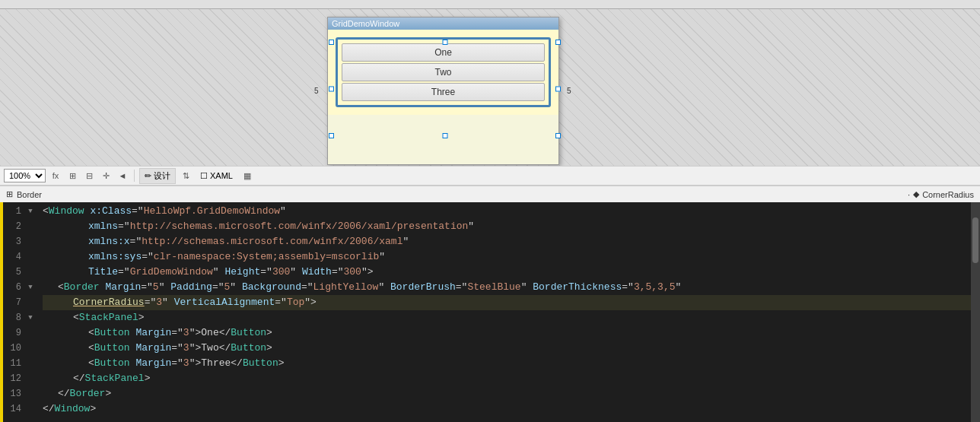 This screenshot has width=980, height=422. What do you see at coordinates (123, 176) in the screenshot?
I see `arrow-left-icon: ◄` at bounding box center [123, 176].